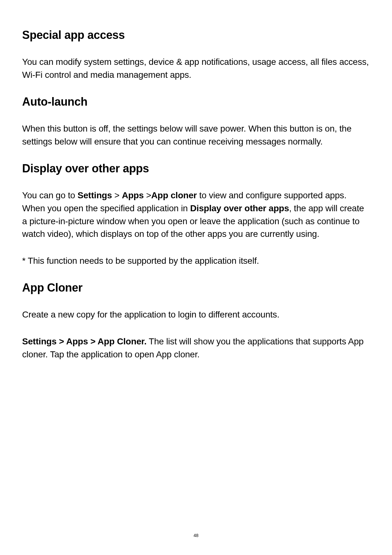 The image size is (392, 555). What do you see at coordinates (196, 35) in the screenshot?
I see `heading-special-app-access: Special app access` at bounding box center [196, 35].